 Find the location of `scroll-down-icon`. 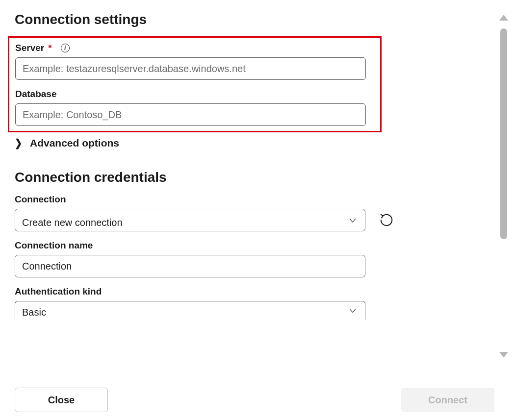

scroll-down-icon is located at coordinates (504, 355).